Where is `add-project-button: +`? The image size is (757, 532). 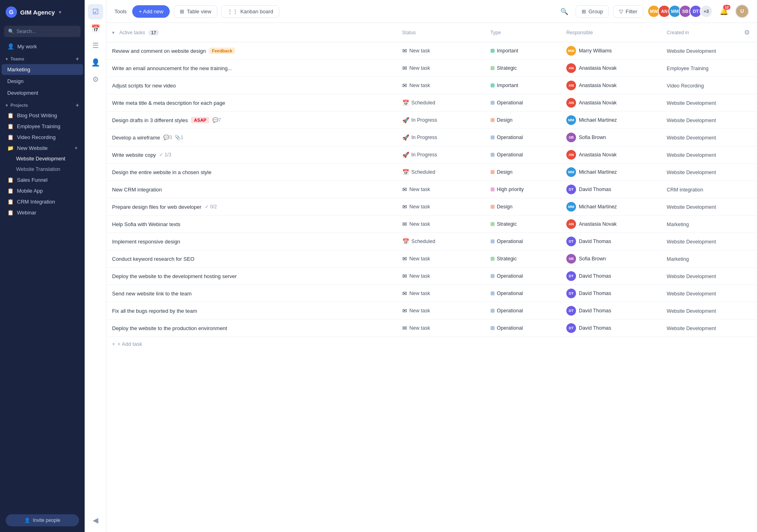 add-project-button: + is located at coordinates (77, 105).